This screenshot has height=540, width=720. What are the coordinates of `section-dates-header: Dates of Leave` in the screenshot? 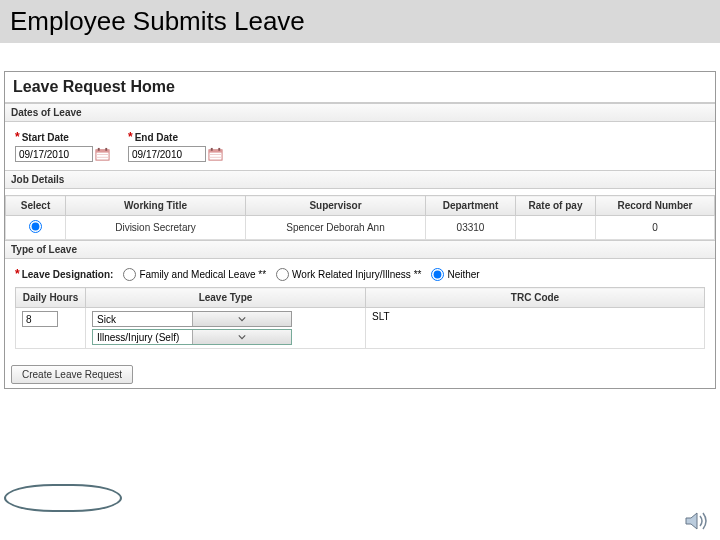 It's located at (360, 112).